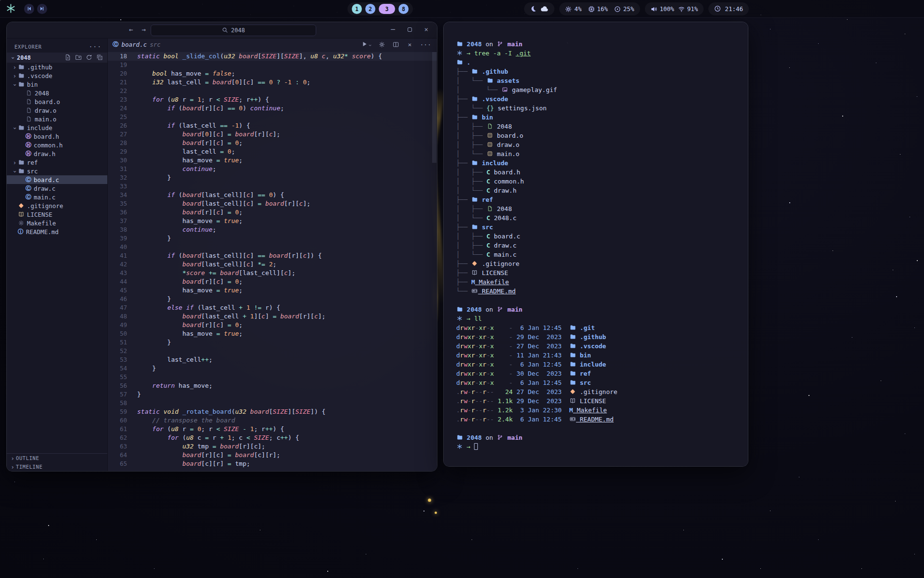 This screenshot has height=578, width=924. I want to click on code-line-52: 52, so click(272, 351).